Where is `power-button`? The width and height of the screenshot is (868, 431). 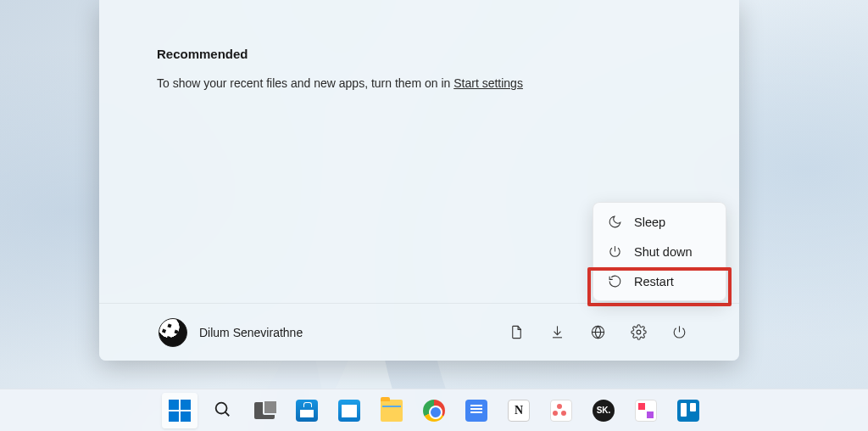 power-button is located at coordinates (679, 333).